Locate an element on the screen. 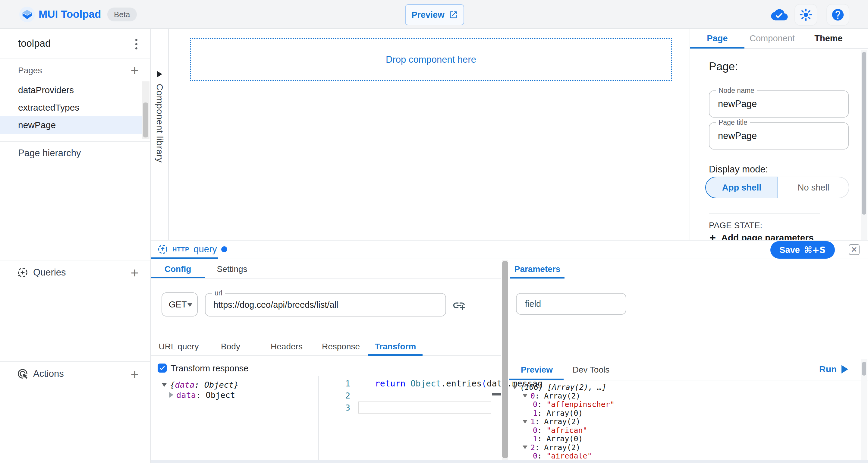 The width and height of the screenshot is (868, 463). beta-badge: Beta is located at coordinates (122, 14).